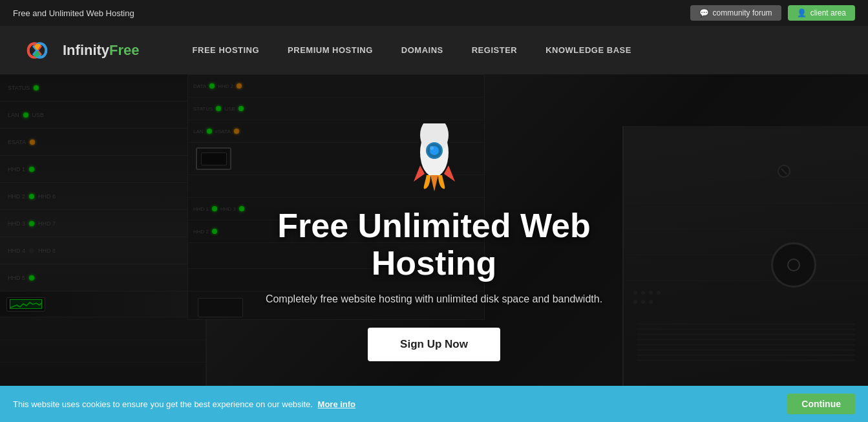 Image resolution: width=868 pixels, height=422 pixels. I want to click on hero-subtitle: Completely free website hosting with unl…, so click(434, 299).